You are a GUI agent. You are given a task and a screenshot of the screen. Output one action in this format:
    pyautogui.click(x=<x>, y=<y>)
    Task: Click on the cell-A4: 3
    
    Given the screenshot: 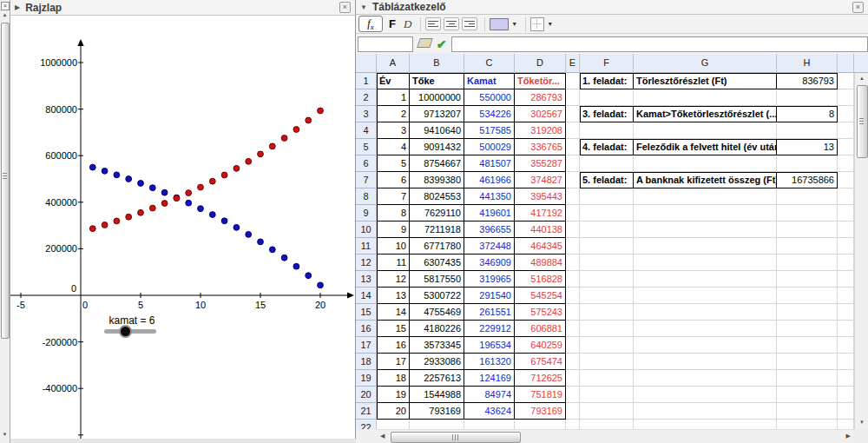 What is the action you would take?
    pyautogui.click(x=393, y=130)
    